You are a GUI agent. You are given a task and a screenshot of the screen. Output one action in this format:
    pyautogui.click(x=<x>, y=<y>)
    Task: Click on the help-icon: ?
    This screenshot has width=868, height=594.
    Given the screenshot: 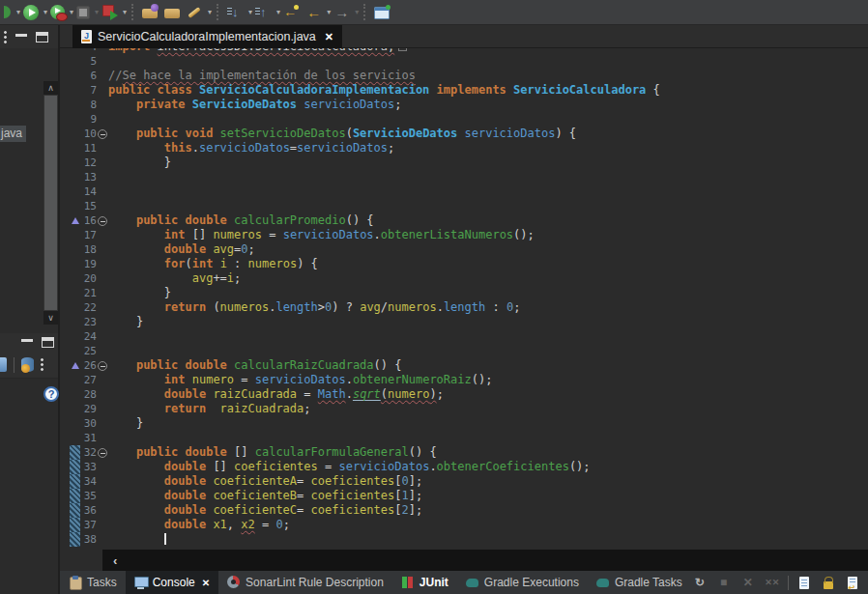 What is the action you would take?
    pyautogui.click(x=51, y=394)
    